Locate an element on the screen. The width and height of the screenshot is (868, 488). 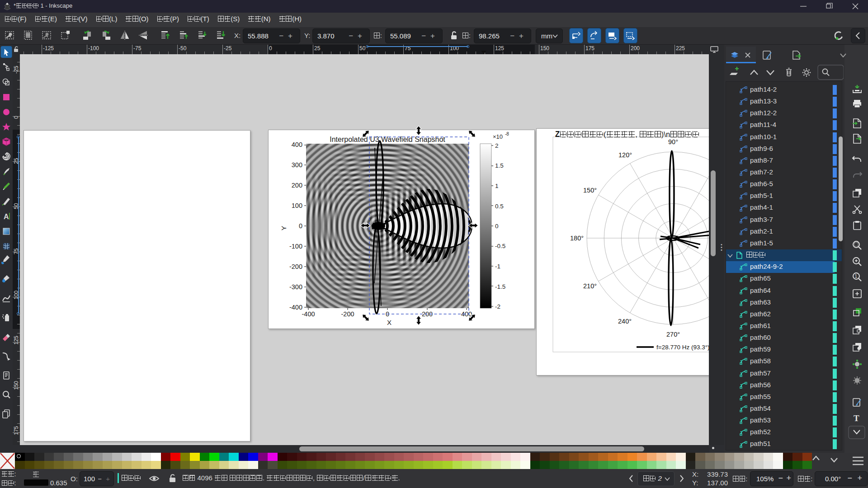
svg-text: f=28.770 Hz (93.3°) is located at coordinates (683, 347).